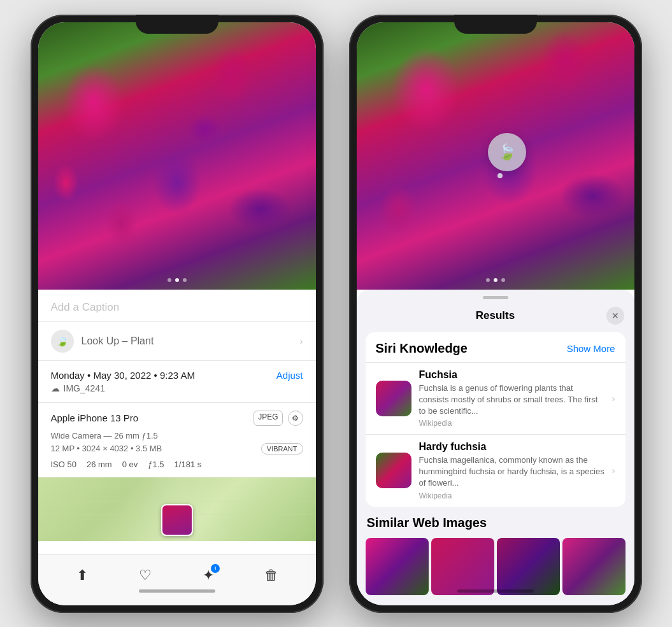  What do you see at coordinates (177, 449) in the screenshot?
I see `camera-spec2: 12 MP • 3024 × 4032 • 3.5 MB VIBRANT` at bounding box center [177, 449].